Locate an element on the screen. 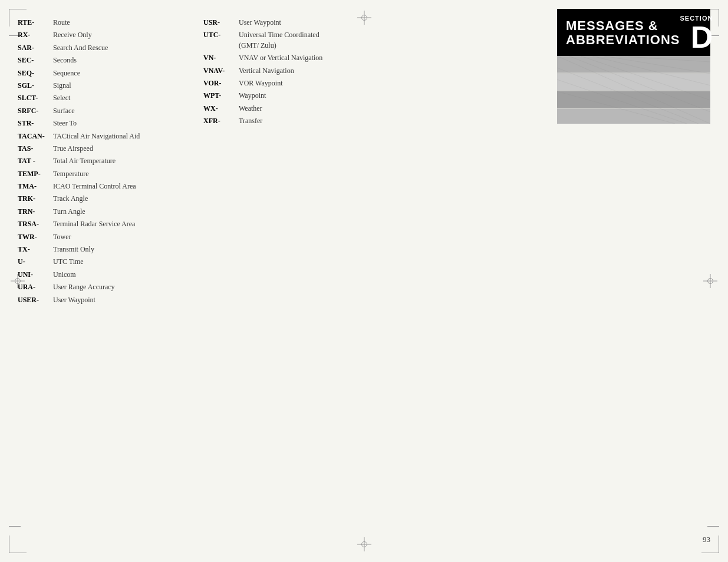 Image resolution: width=728 pixels, height=562 pixels. list-item: VNAV-Vertical Navigation is located at coordinates (284, 71).